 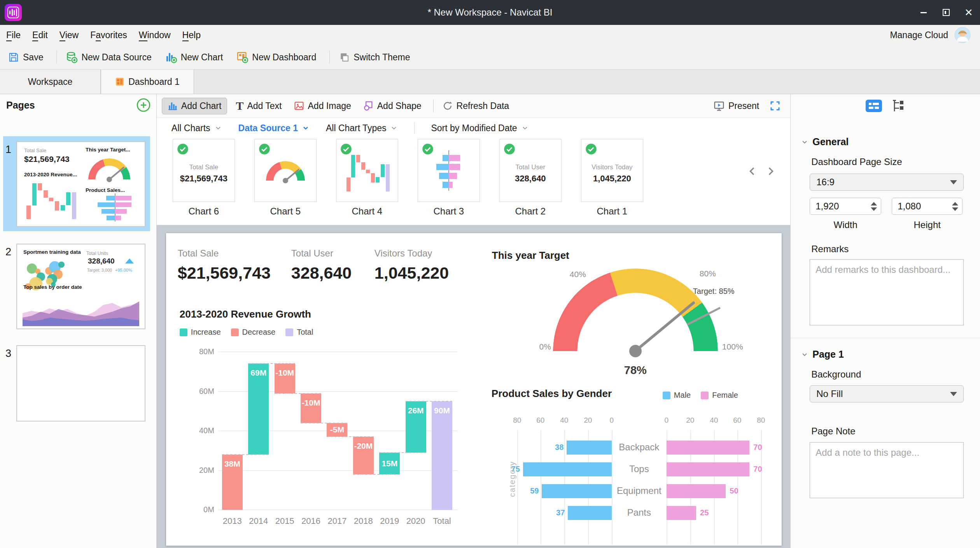 I want to click on x-tick-label: 80, so click(x=761, y=420).